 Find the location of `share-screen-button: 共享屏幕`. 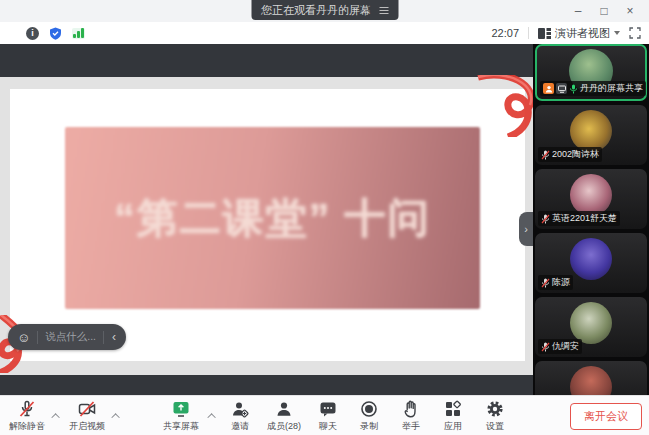

share-screen-button: 共享屏幕 is located at coordinates (181, 416).